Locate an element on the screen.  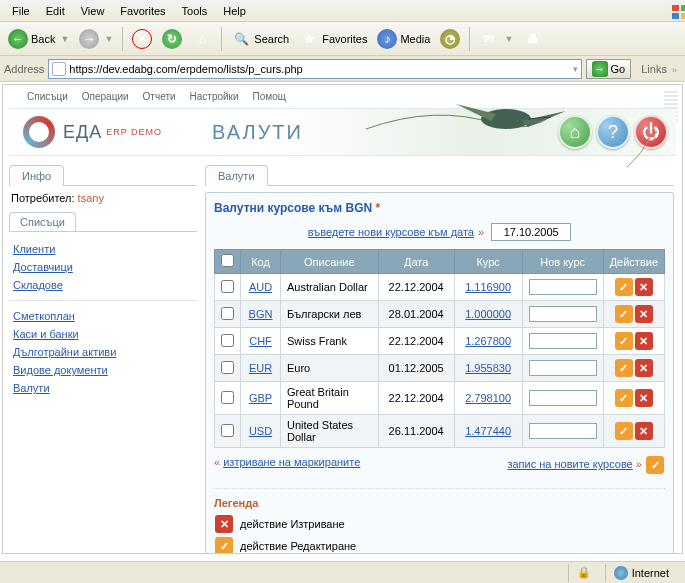
tab-lists: Списъци is located at coordinates (42, 222).